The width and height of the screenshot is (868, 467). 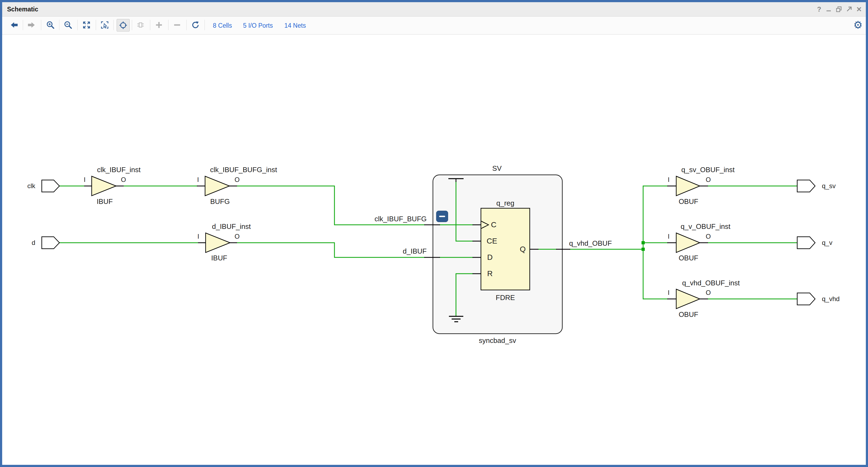 What do you see at coordinates (68, 25) in the screenshot?
I see `zoom-out-icon` at bounding box center [68, 25].